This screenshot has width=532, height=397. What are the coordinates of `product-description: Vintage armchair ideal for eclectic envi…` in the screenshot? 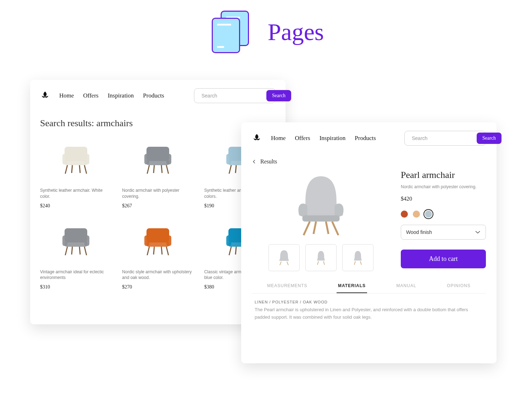 It's located at (76, 275).